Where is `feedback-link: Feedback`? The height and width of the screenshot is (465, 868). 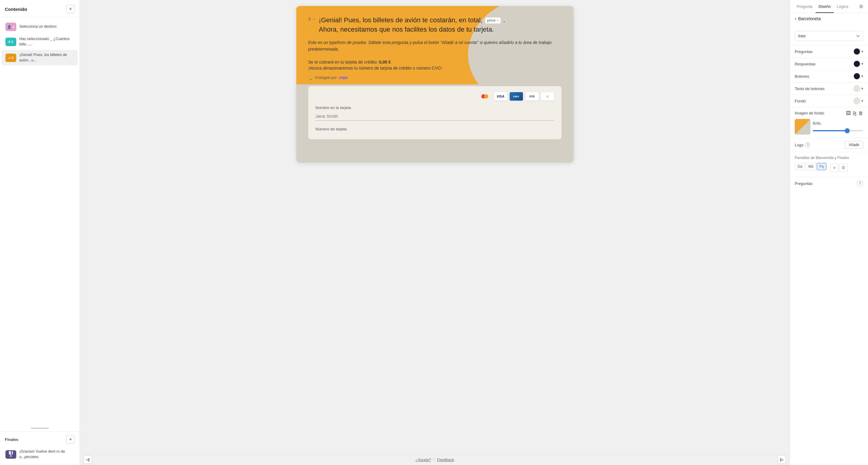 feedback-link: Feedback is located at coordinates (445, 460).